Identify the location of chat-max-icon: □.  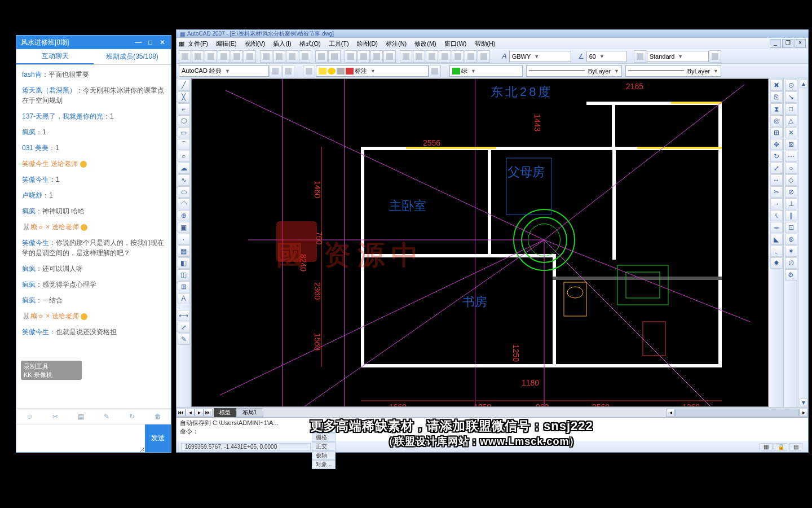
(151, 42).